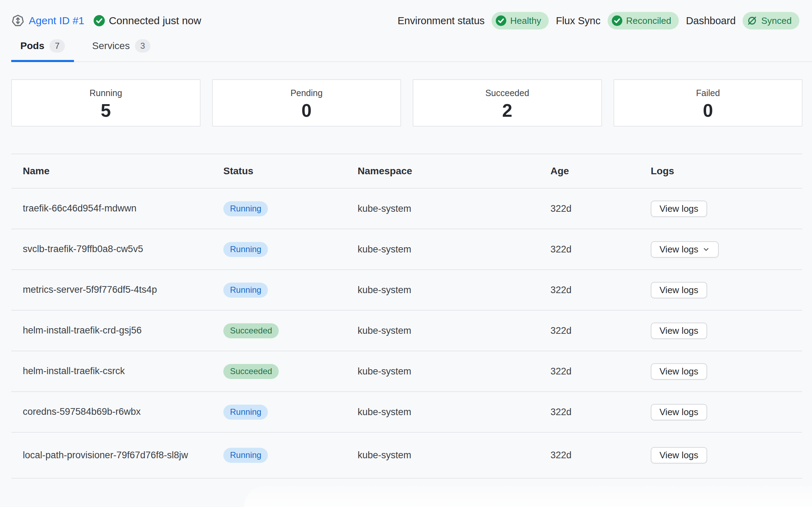 This screenshot has width=812, height=507. Describe the element at coordinates (110, 290) in the screenshot. I see `pod-name: metrics-server-5f9f776df5-4ts4p` at that location.